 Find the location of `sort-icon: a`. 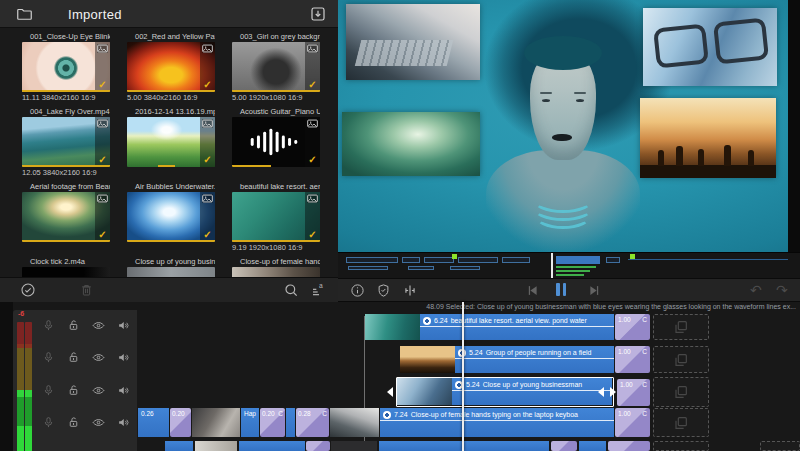

sort-icon: a is located at coordinates (319, 290).